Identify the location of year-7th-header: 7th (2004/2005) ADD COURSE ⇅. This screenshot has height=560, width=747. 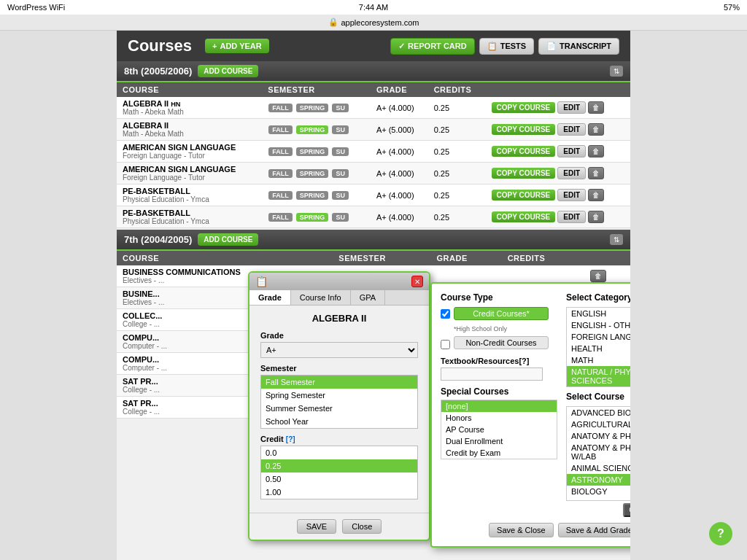
(374, 241).